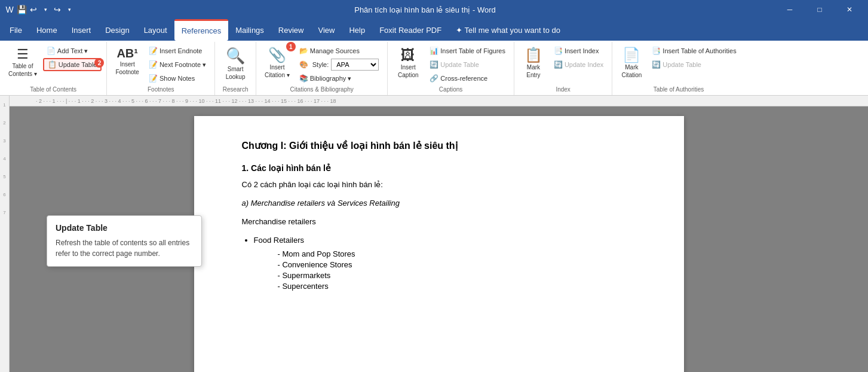 Image resolution: width=868 pixels, height=372 pixels. Describe the element at coordinates (155, 30) in the screenshot. I see `menu-layout: Layout` at that location.